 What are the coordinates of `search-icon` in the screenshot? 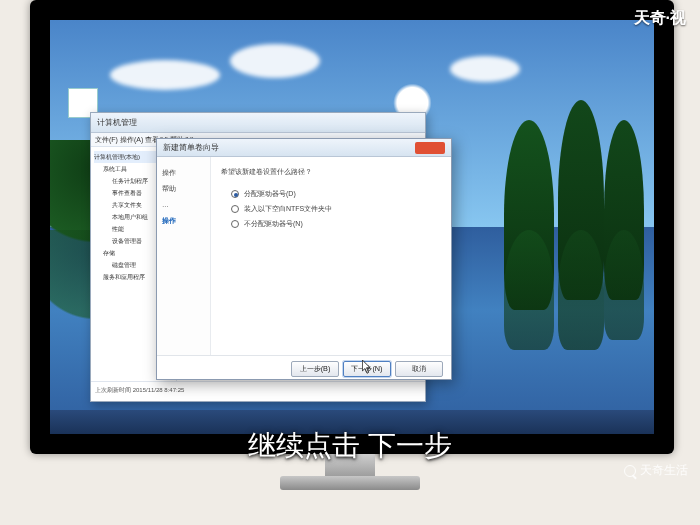 It's located at (630, 471).